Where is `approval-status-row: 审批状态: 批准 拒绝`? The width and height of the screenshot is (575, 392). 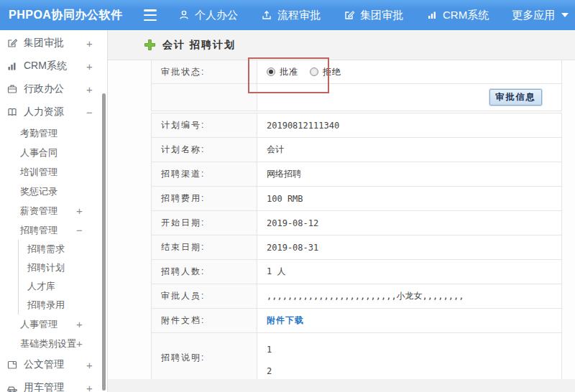 approval-status-row: 审批状态: 批准 拒绝 is located at coordinates (356, 72).